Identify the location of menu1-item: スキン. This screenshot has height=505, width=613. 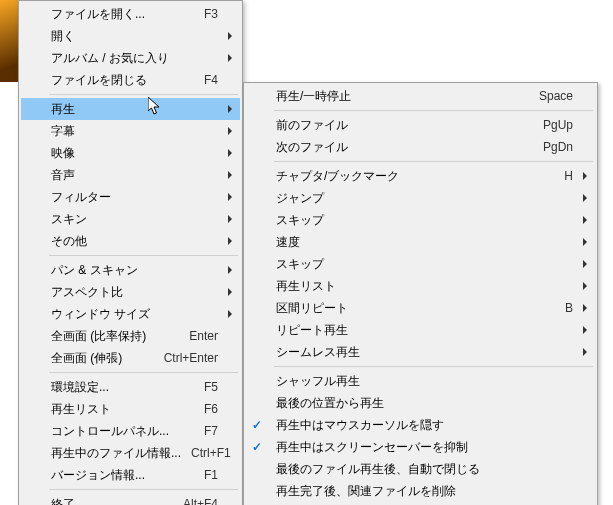
(130, 219).